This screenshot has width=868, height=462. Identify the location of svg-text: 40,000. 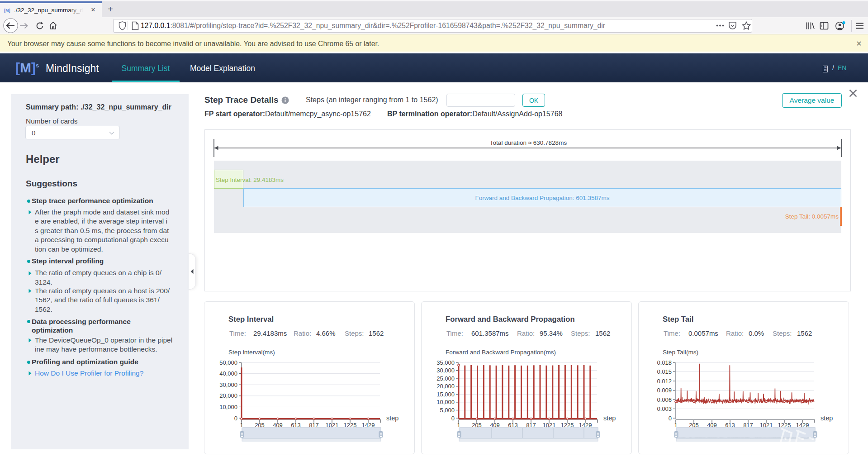
(228, 374).